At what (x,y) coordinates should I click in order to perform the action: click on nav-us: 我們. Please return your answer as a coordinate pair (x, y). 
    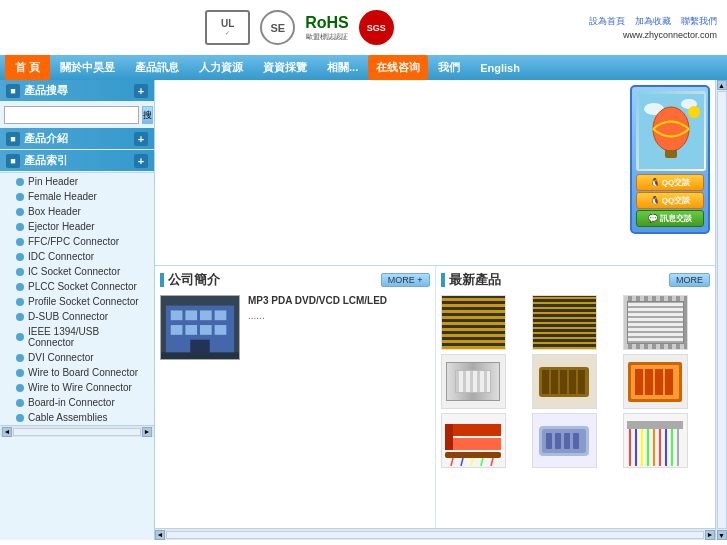
    Looking at the image, I should click on (449, 68).